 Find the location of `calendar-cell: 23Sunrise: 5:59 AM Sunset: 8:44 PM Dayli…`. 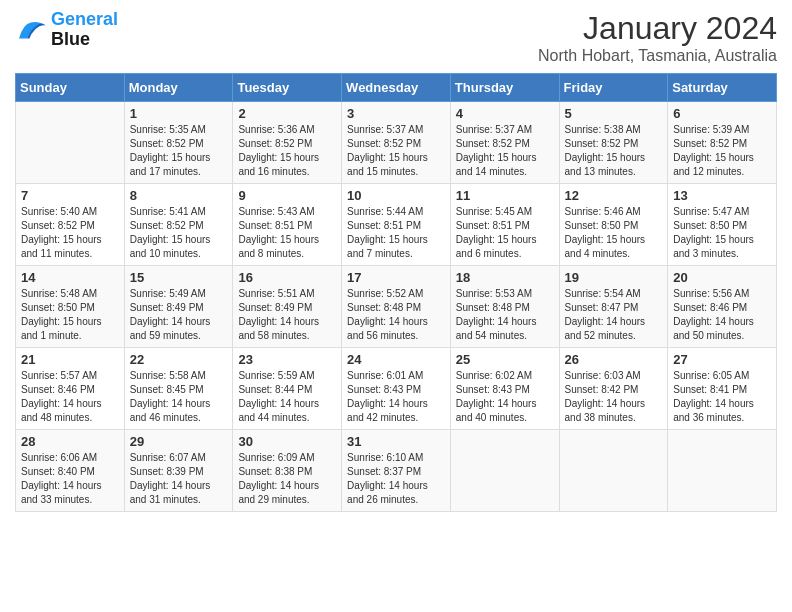

calendar-cell: 23Sunrise: 5:59 AM Sunset: 8:44 PM Dayli… is located at coordinates (288, 389).